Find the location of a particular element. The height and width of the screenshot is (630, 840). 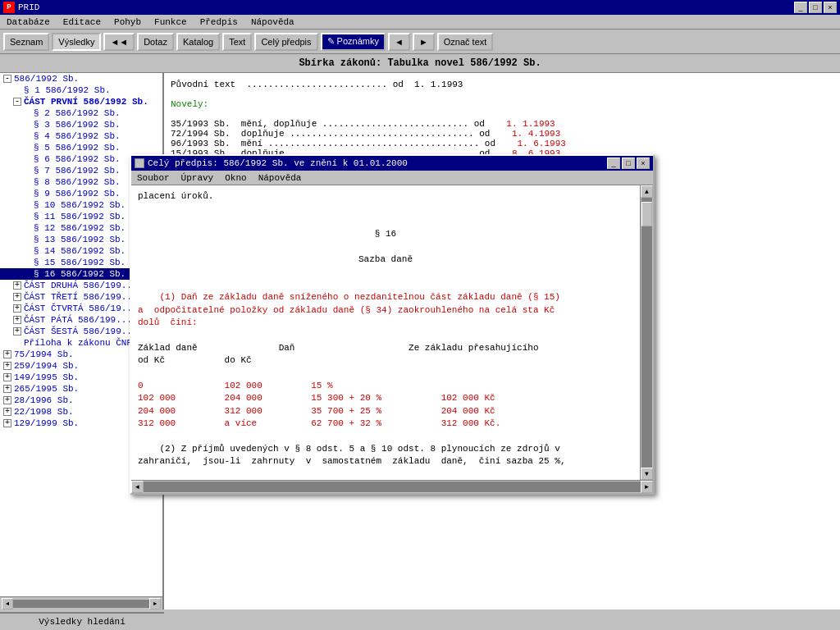

nav-prev-button: ◄ is located at coordinates (399, 42).